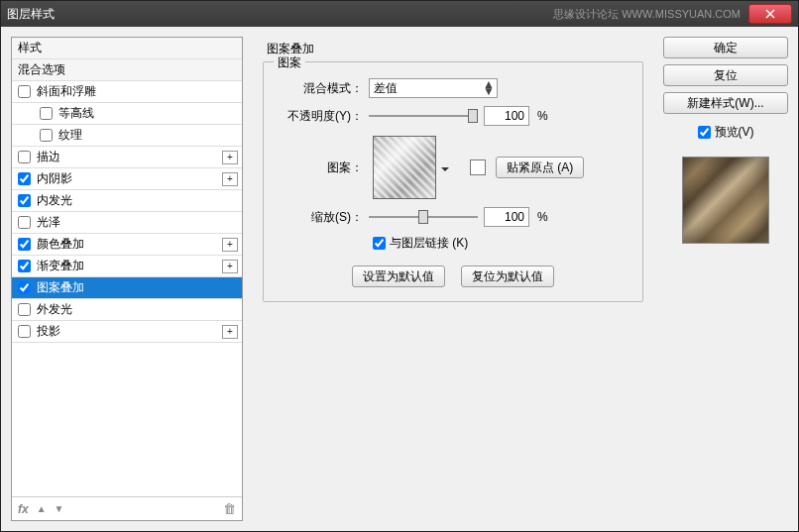 The height and width of the screenshot is (532, 799). Describe the element at coordinates (60, 287) in the screenshot. I see `style-label: 图案叠加` at that location.